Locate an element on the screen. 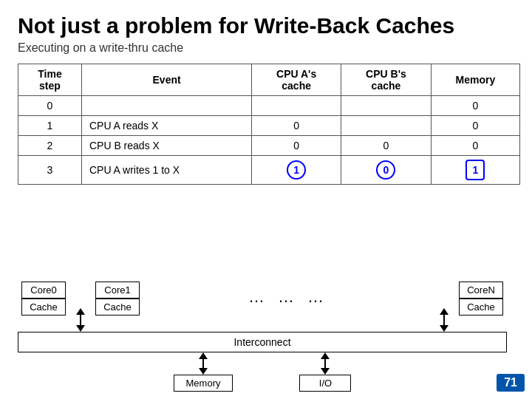  page-number: 71 is located at coordinates (511, 383).